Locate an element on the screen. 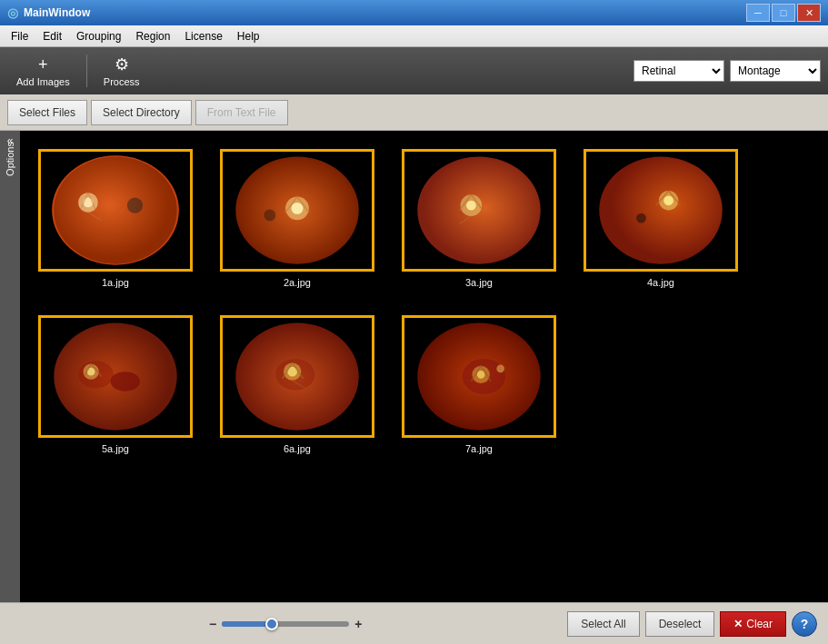  clear-icon: ✕ is located at coordinates (738, 624).